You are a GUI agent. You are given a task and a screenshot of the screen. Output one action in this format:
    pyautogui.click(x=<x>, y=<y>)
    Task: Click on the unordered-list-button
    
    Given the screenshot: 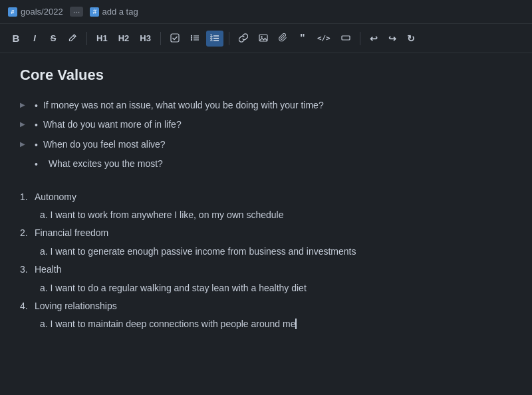 What is the action you would take?
    pyautogui.click(x=195, y=39)
    